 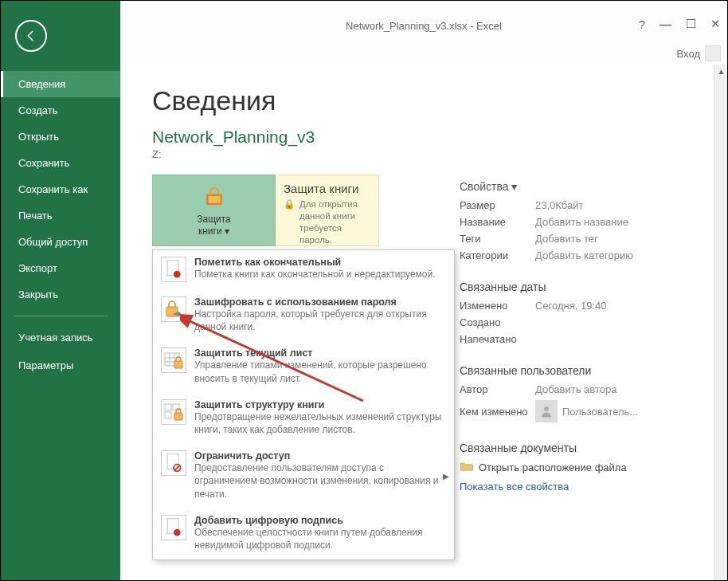 I want to click on related-users-heading: Связанные пользователи, so click(x=581, y=371).